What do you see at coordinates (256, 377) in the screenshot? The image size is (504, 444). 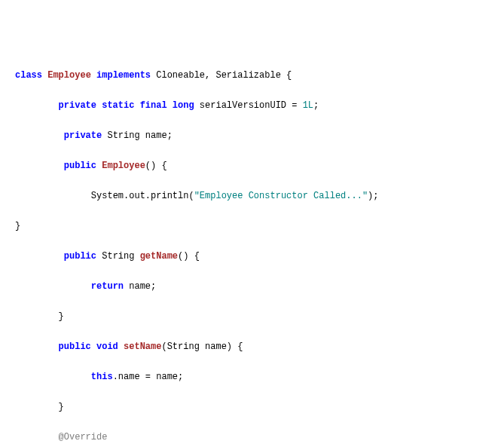 I see `code-line: this.name = name;` at bounding box center [256, 377].